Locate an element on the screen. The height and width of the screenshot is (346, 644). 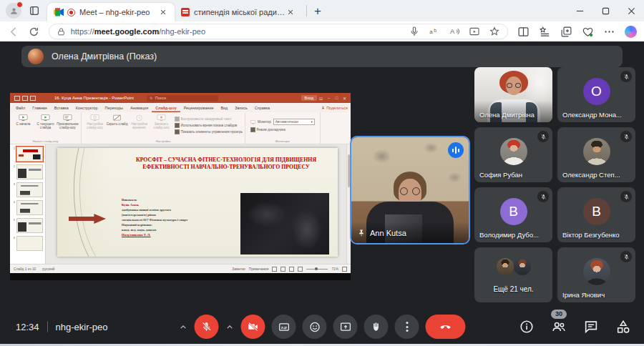
slide-thumbnails-panel: 1 2 3 4 5 6 is located at coordinates (28, 204).